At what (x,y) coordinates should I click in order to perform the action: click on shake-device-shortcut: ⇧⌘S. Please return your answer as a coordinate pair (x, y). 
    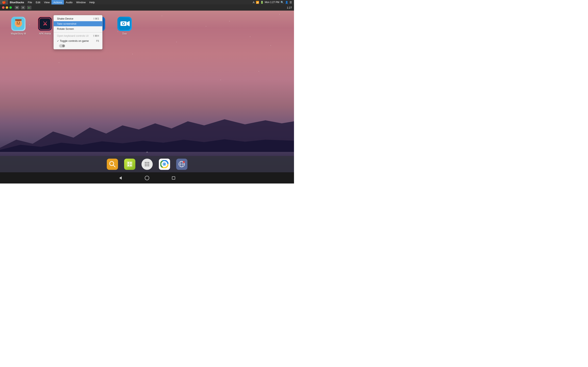
    Looking at the image, I should click on (96, 19).